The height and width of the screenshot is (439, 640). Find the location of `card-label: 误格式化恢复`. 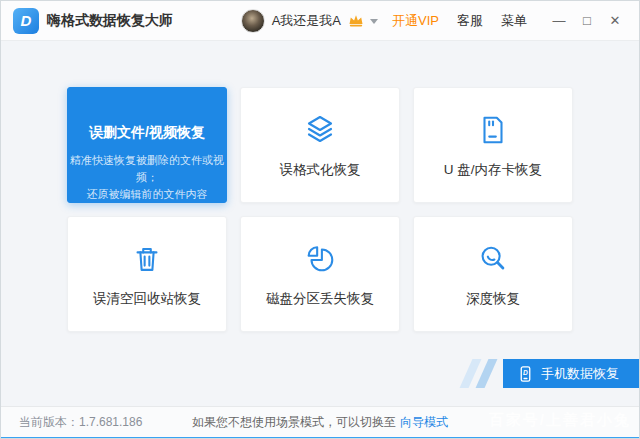

card-label: 误格式化恢复 is located at coordinates (320, 170).